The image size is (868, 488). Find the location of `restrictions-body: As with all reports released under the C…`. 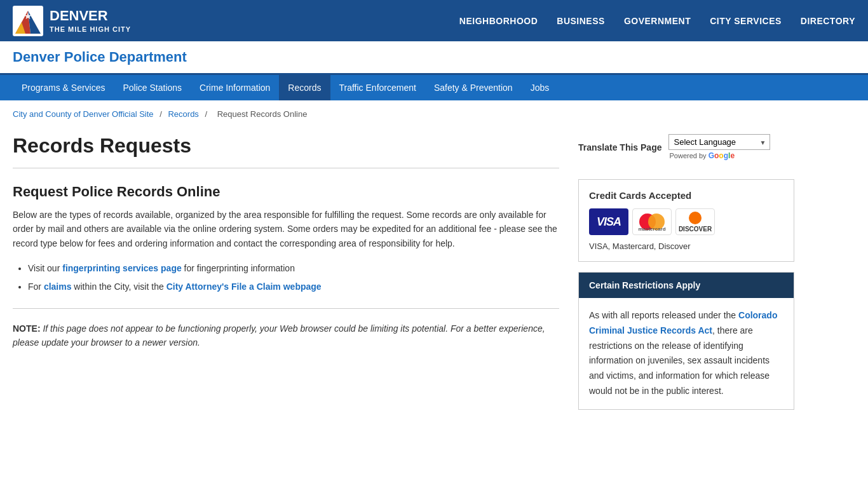

restrictions-body: As with all reports released under the C… is located at coordinates (686, 353).